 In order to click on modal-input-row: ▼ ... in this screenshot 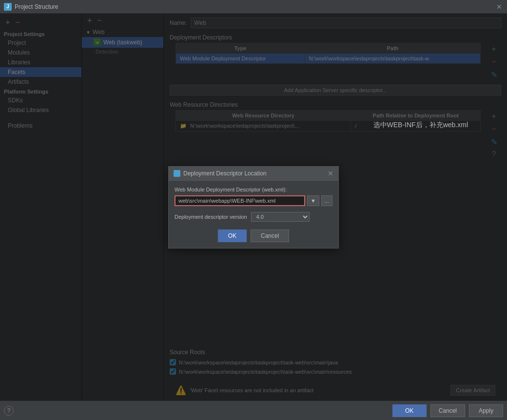, I will do `click(254, 201)`.